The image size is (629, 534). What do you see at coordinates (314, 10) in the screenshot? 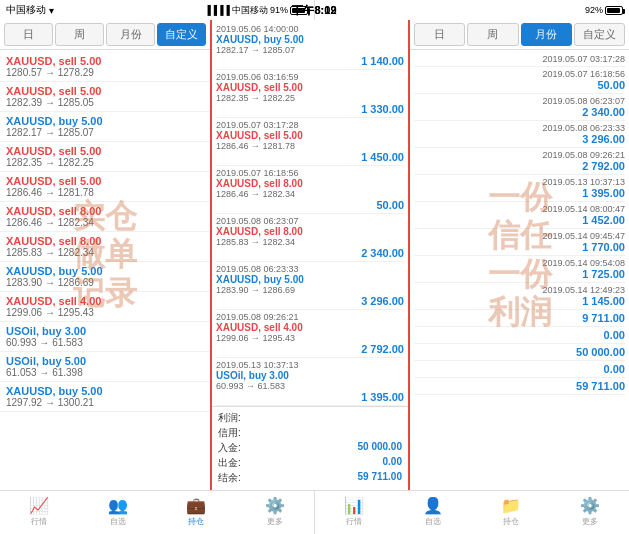
I see `status-bars: 中国移动 ▾ 下午8:09 ▐▐▐▐ 中国移动 91% 下午8:12 92%` at bounding box center [314, 10].